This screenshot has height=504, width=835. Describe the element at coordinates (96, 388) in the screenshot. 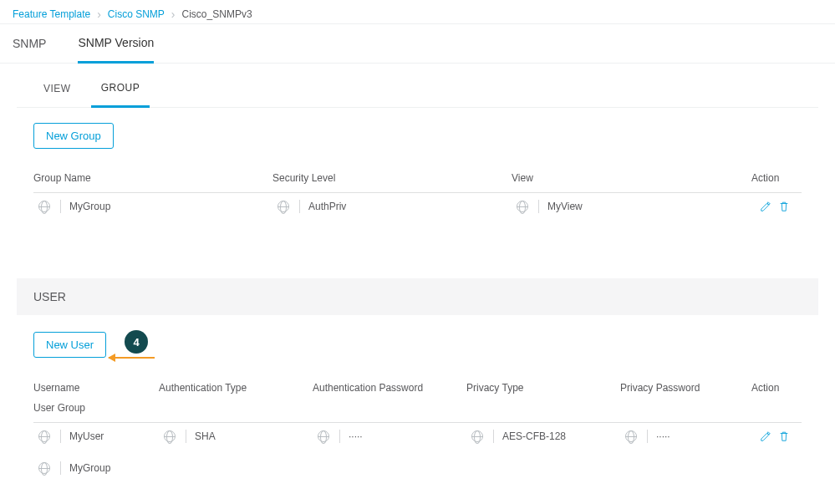

I see `col-username: Username` at that location.